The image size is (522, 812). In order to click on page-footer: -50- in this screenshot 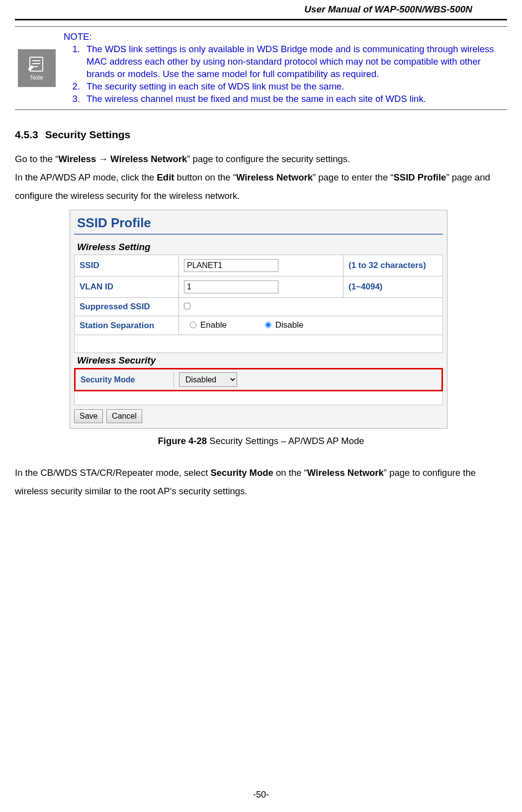, I will do `click(261, 795)`.